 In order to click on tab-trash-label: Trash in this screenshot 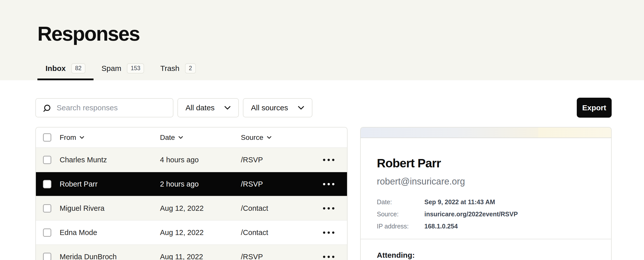, I will do `click(170, 68)`.